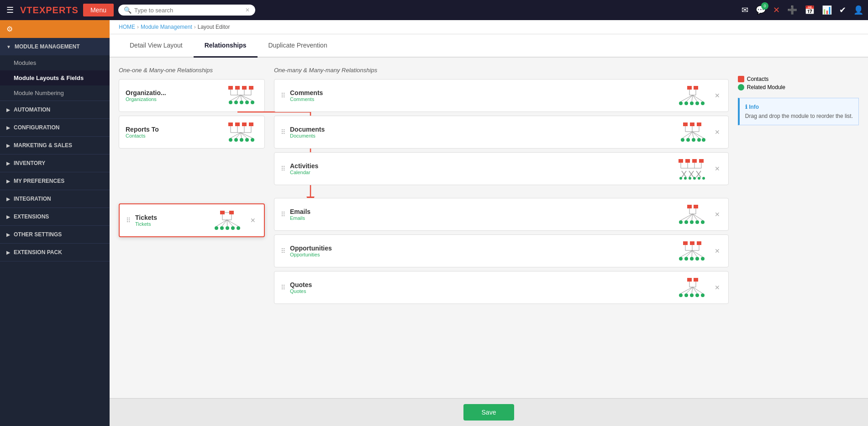 The image size is (868, 426). I want to click on legend-related-module-label: Related Module, so click(766, 87).